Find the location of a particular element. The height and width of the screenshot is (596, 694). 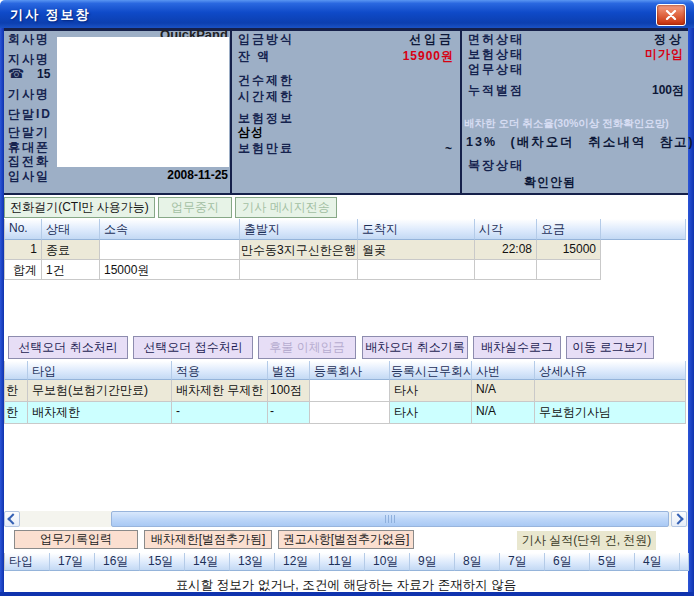

clipped-cell: 한 is located at coordinates (16, 391).